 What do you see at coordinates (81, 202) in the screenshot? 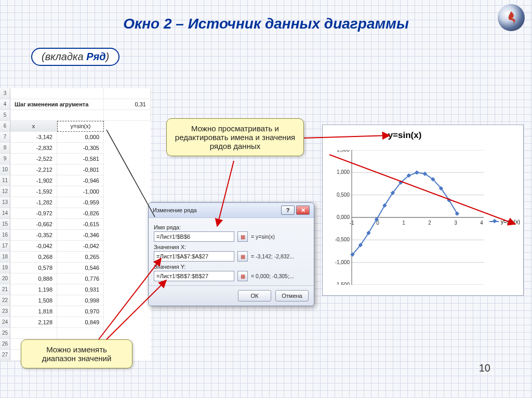
I see `cell-y: -0,959` at bounding box center [81, 202].